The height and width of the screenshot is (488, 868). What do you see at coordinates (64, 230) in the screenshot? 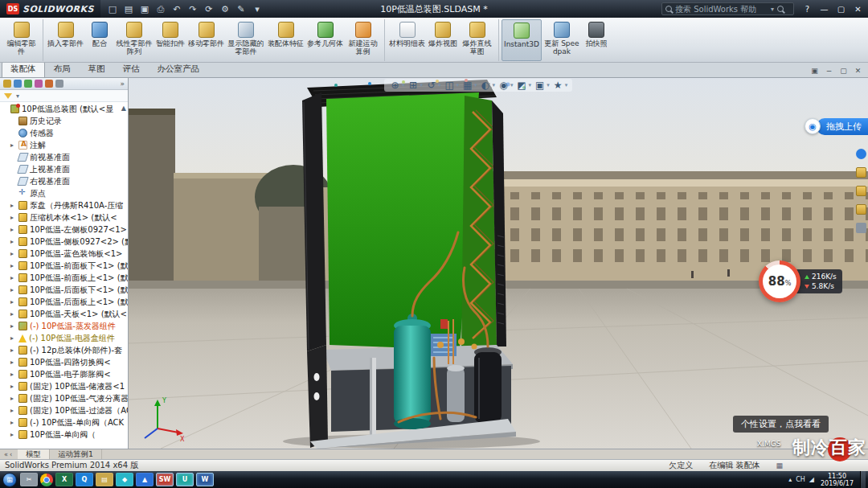
I see `feature-tree-item: ▸ 10P低温-左侧板0927<1>` at bounding box center [64, 230].